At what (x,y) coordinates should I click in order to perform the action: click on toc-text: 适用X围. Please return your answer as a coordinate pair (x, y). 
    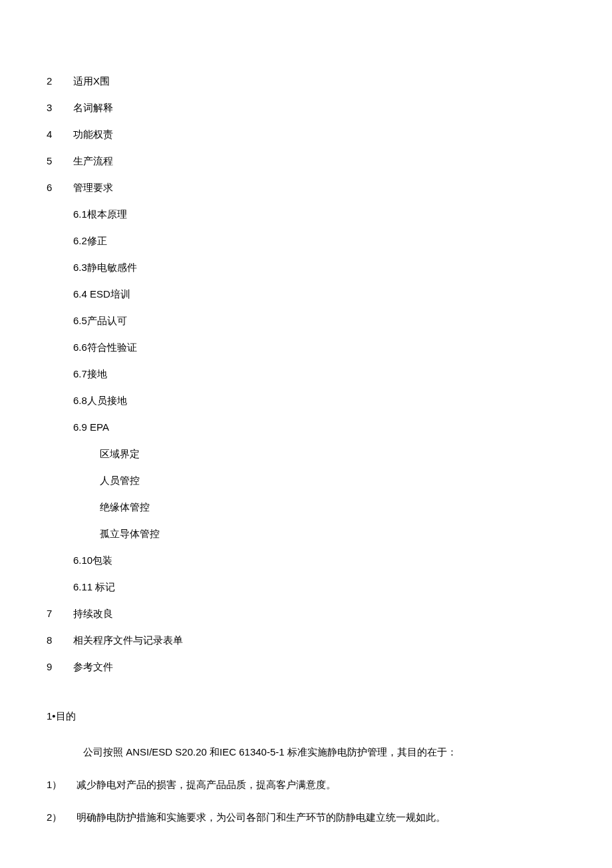
    Looking at the image, I should click on (319, 81).